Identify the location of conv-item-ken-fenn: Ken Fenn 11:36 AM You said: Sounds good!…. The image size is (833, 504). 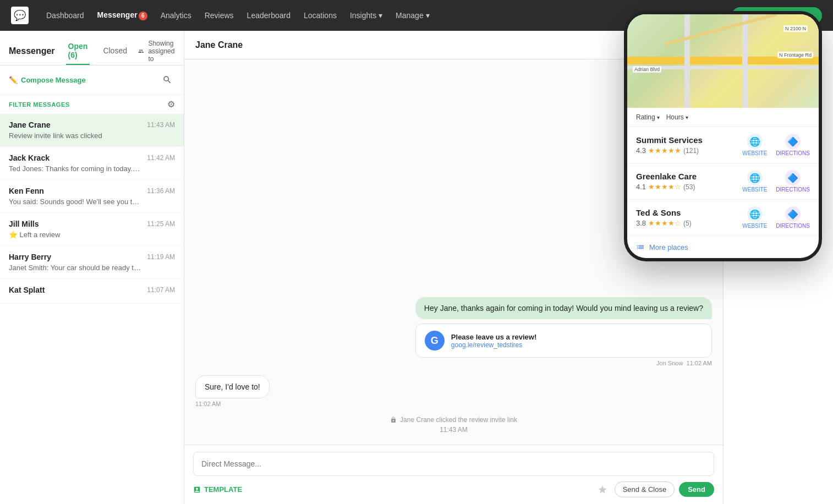
(92, 196).